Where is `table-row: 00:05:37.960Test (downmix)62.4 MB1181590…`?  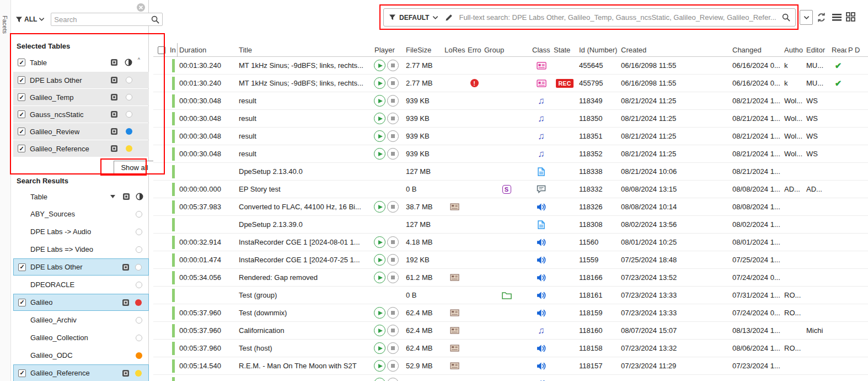
table-row: 00:05:37.960Test (downmix)62.4 MB1181590… is located at coordinates (511, 313).